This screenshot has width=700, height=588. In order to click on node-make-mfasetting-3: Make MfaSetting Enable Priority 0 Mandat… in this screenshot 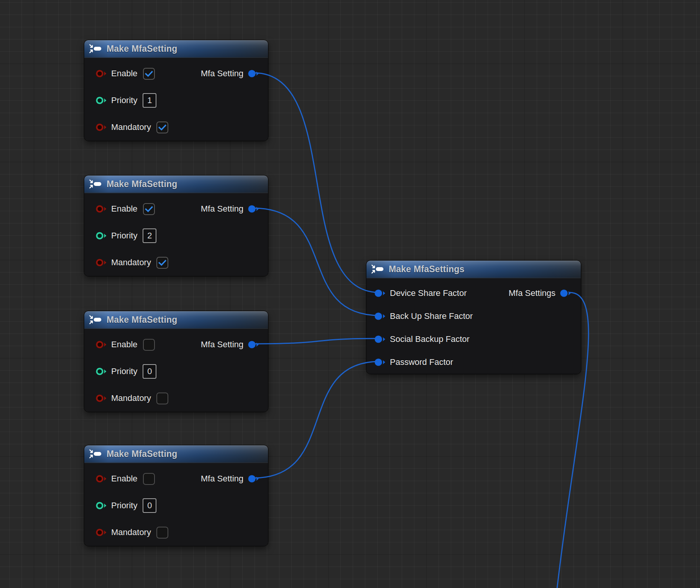, I will do `click(176, 361)`.